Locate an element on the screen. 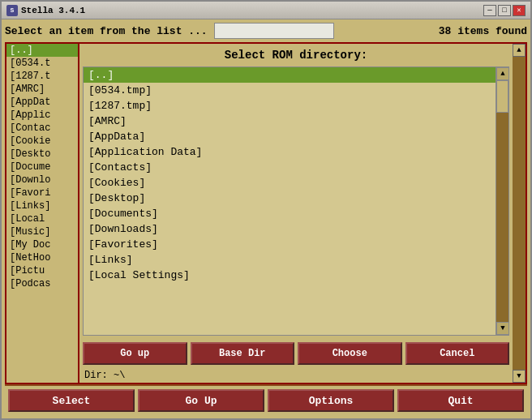 The width and height of the screenshot is (532, 420). list-item: [AppDat is located at coordinates (42, 102).